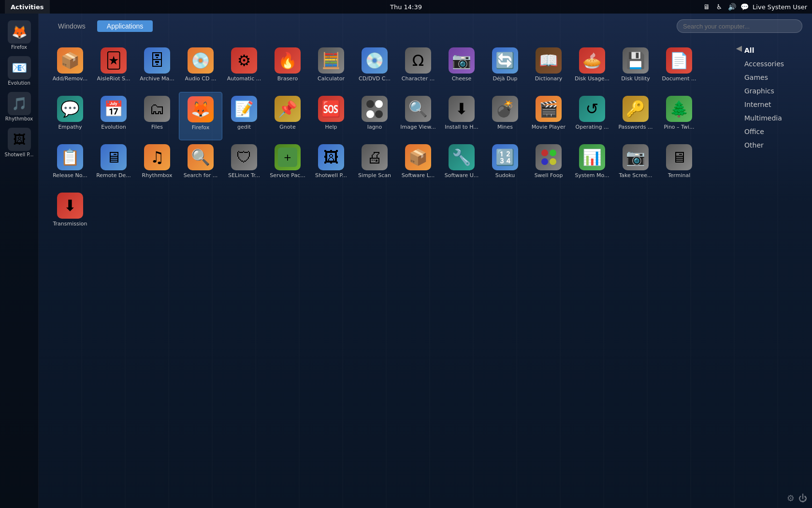 The width and height of the screenshot is (812, 508). Describe the element at coordinates (549, 176) in the screenshot. I see `app-label-swell-foop: Swell Foop` at that location.